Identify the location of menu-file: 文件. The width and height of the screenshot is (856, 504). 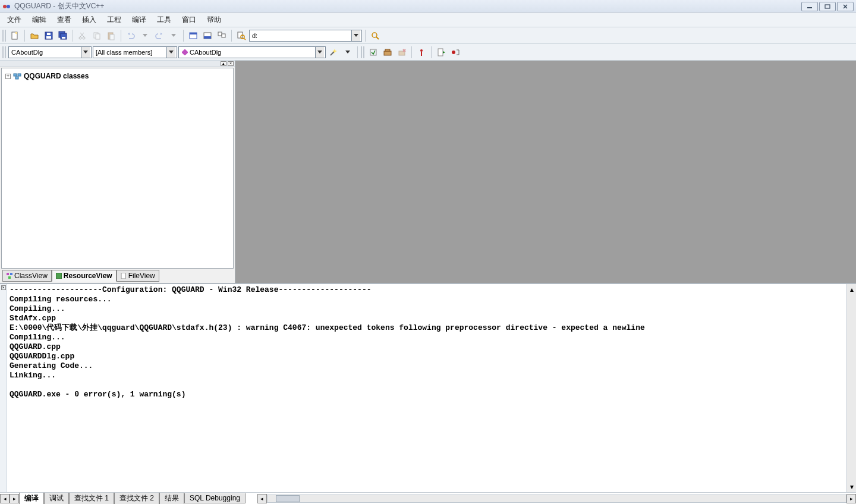
(14, 20).